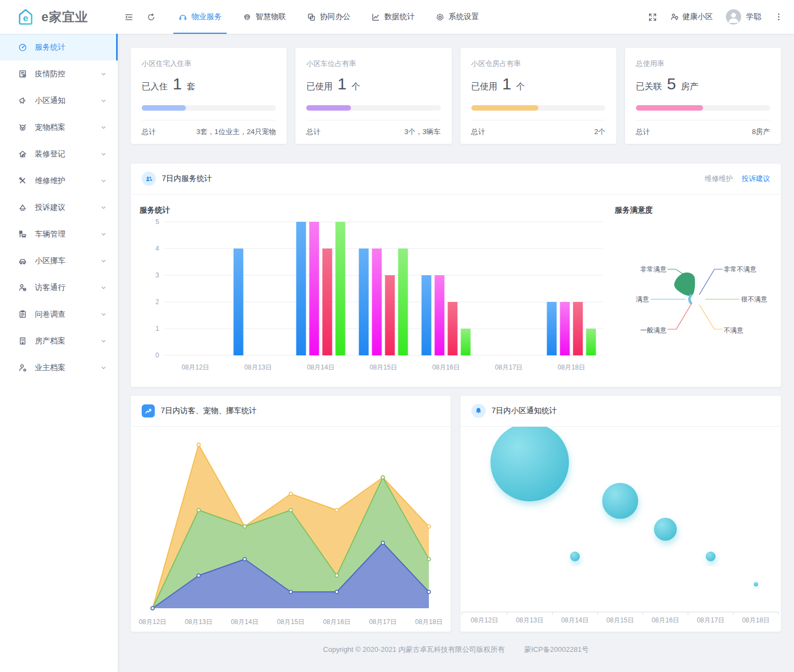  I want to click on copyright-text: Copyright © 2020-2021 内蒙古卓瓦科技有限公司版权所有, so click(414, 650).